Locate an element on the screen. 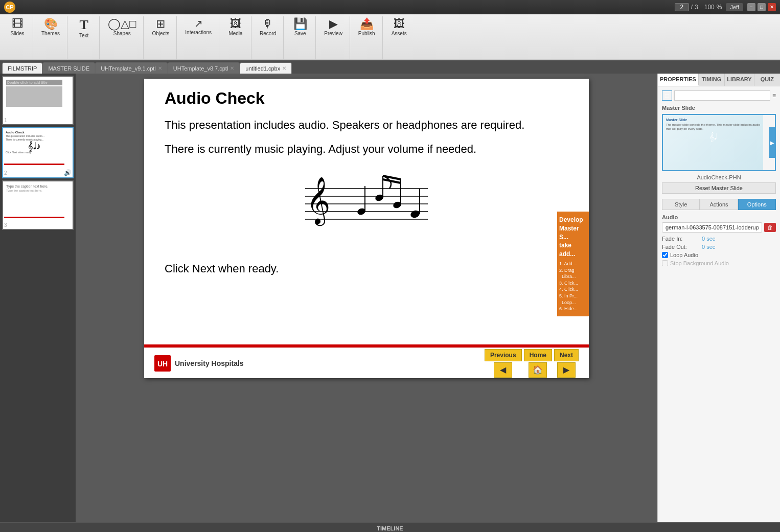 The width and height of the screenshot is (780, 532). home-label: Home is located at coordinates (538, 355).